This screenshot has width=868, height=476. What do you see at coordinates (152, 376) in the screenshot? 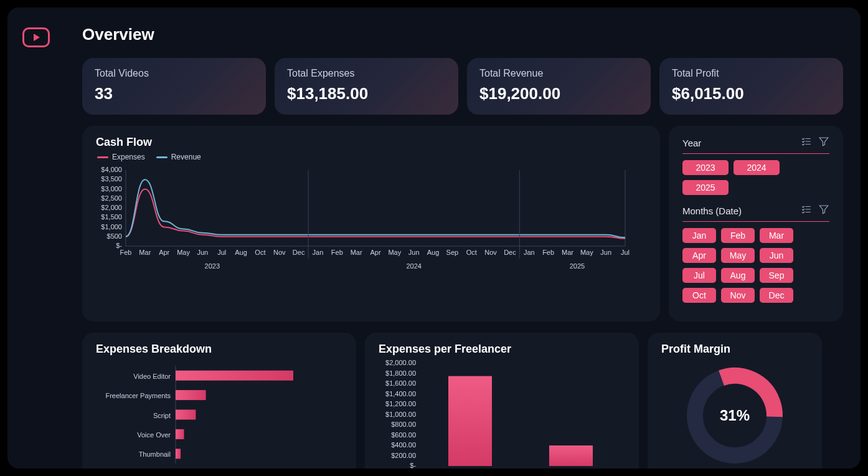
I see `svg-text: Video Editor` at bounding box center [152, 376].